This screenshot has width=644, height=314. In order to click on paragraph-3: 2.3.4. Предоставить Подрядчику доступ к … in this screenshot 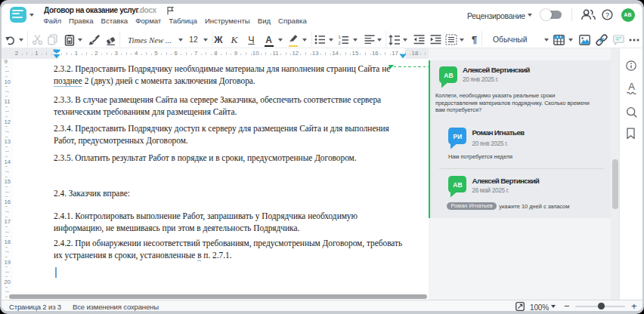, I will do `click(221, 135)`.